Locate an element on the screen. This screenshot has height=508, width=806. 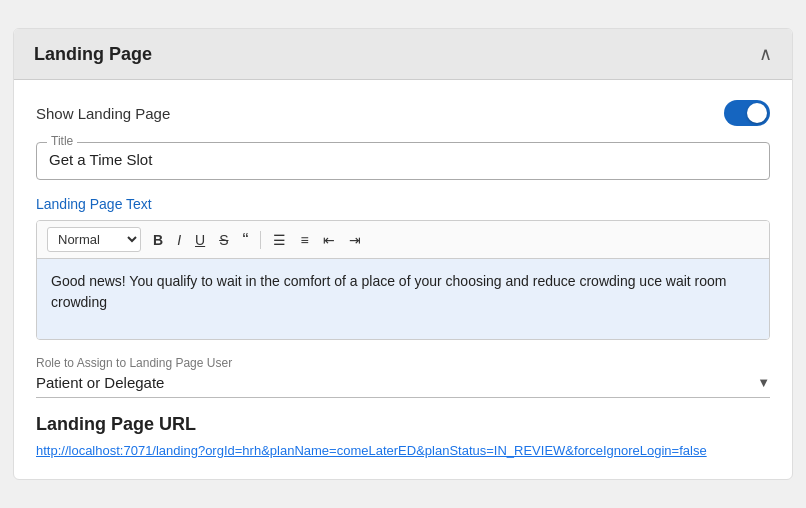
card-title: Landing Page is located at coordinates (93, 54).